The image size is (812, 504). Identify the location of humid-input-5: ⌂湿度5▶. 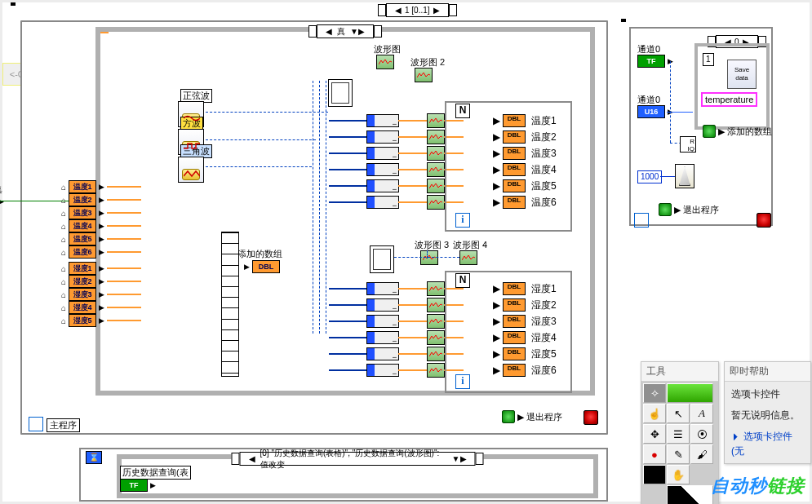
(83, 321).